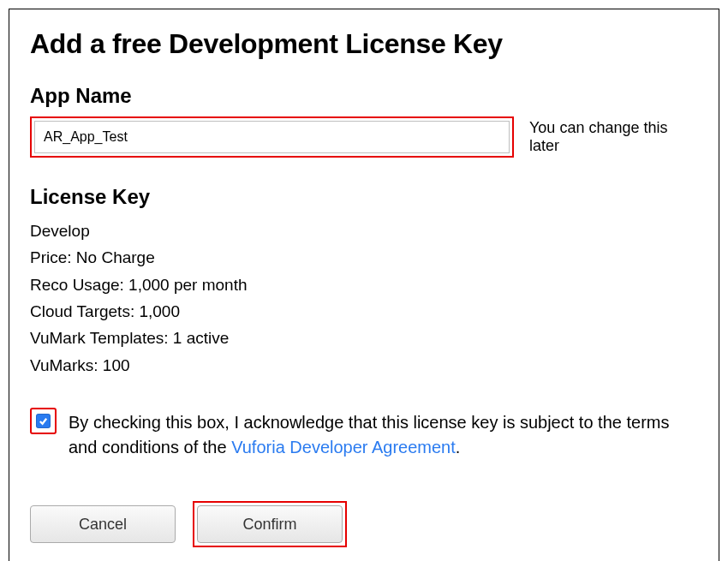 The height and width of the screenshot is (561, 728). I want to click on cancel-button: Cancel, so click(103, 524).